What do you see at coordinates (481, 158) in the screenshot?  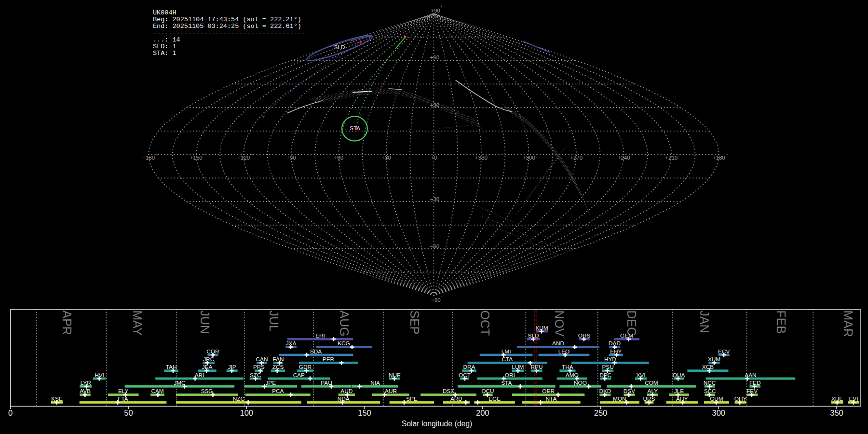 I see `svg-text: +330` at bounding box center [481, 158].